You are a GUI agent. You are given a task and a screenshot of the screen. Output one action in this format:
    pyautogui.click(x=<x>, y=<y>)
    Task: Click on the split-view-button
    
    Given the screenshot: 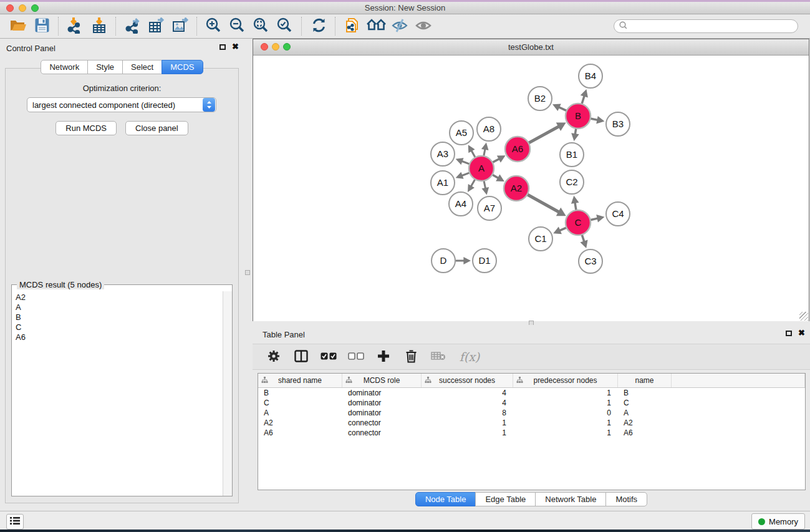 What is the action you would take?
    pyautogui.click(x=301, y=357)
    